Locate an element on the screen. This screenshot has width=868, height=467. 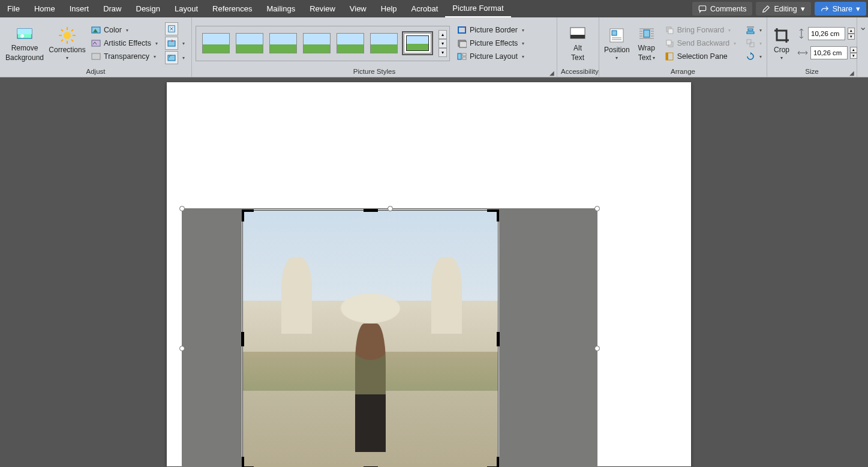
crop-handle-tl is located at coordinates (248, 215).